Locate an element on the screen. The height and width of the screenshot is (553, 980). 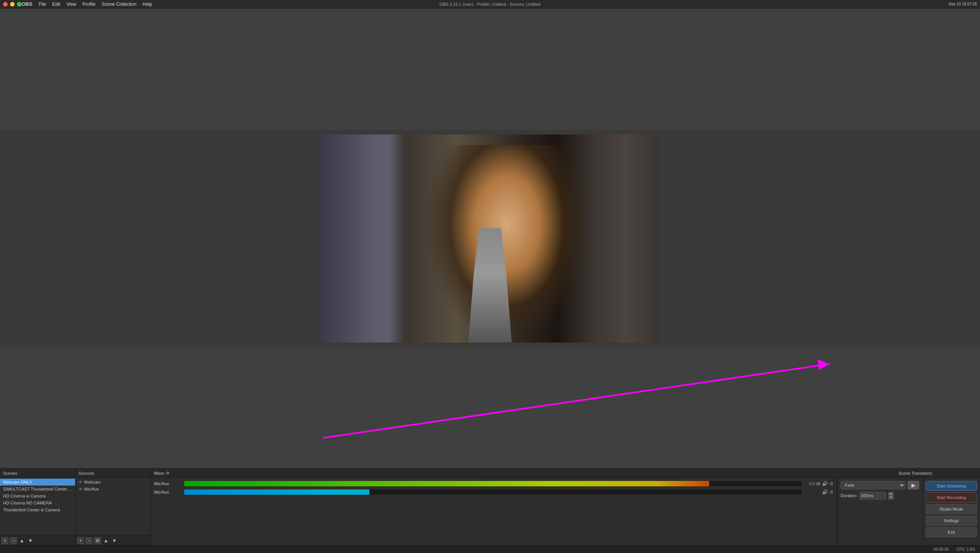
start-recording-button: Start Recording is located at coordinates (951, 498).